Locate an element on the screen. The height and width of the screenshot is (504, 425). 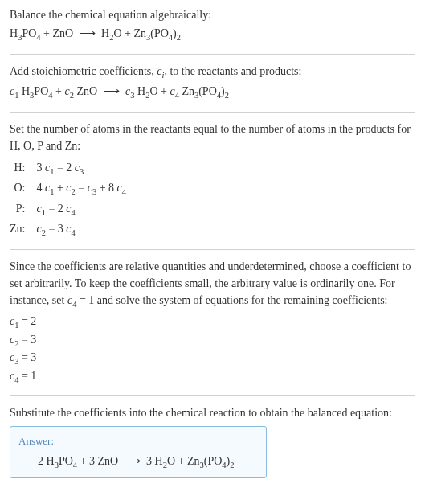
atom-balance-table: H: 3 c1 = 2 c3 O: 4 c1 + c2 = c3 + 8 c4 … is located at coordinates (67, 199).